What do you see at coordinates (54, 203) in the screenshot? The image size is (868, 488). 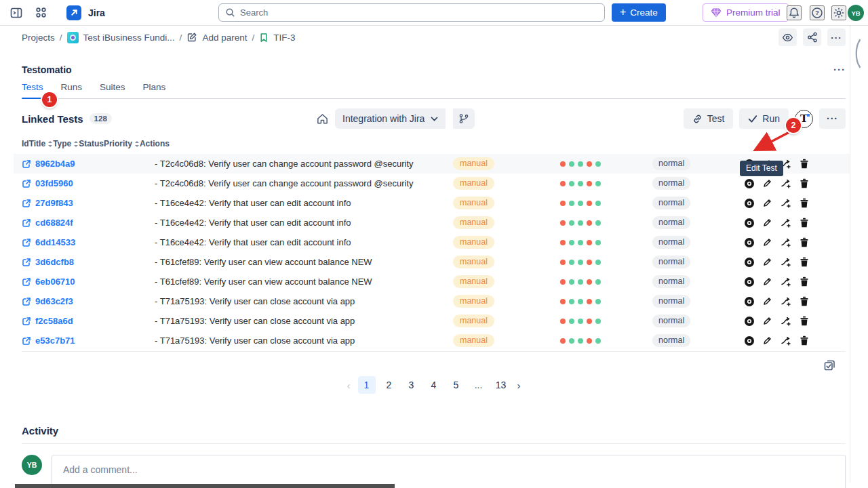 I see `test-id-link: 27d9f843` at bounding box center [54, 203].